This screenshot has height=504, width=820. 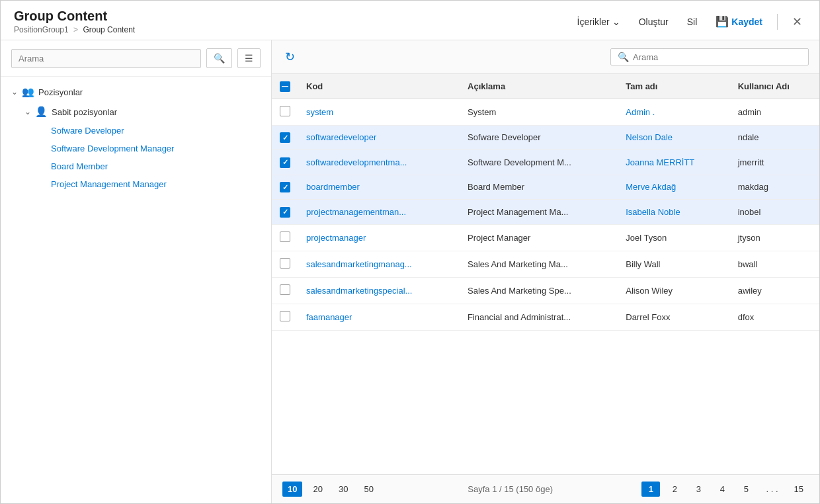 What do you see at coordinates (546, 112) in the screenshot?
I see `table-row: systemSystemAdmin .admin` at bounding box center [546, 112].